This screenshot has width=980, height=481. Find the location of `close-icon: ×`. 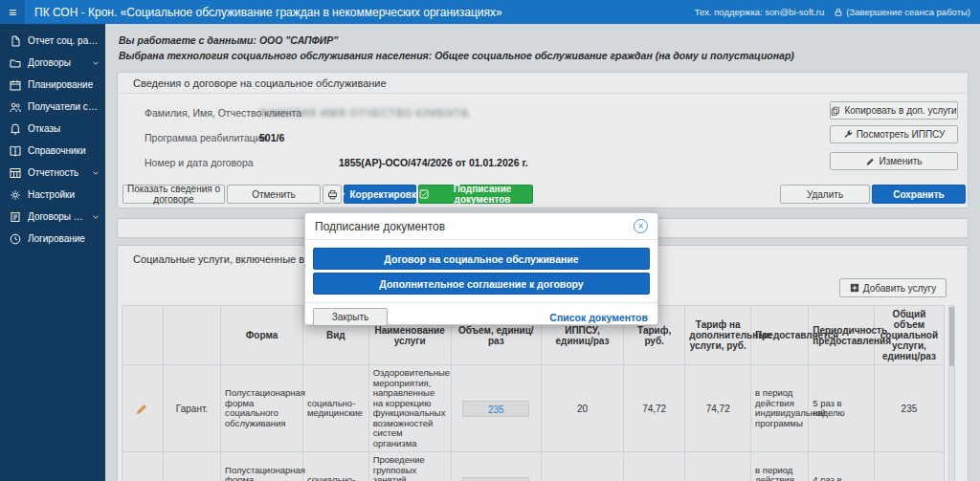

close-icon: × is located at coordinates (641, 226).